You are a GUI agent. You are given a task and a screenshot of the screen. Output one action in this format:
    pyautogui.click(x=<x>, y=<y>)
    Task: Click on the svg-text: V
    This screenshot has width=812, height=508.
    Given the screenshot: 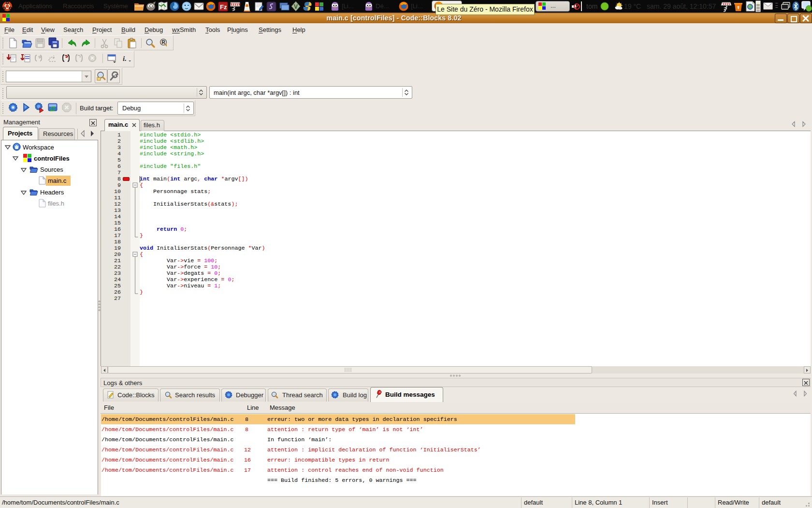 What is the action you would take?
    pyautogui.click(x=296, y=7)
    